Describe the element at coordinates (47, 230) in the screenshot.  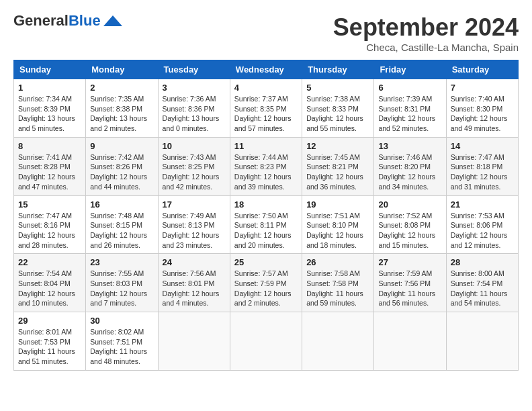
I see `day-info: Sunrise: 7:47 AM Sunset: 8:16 PM Dayligh…` at that location.